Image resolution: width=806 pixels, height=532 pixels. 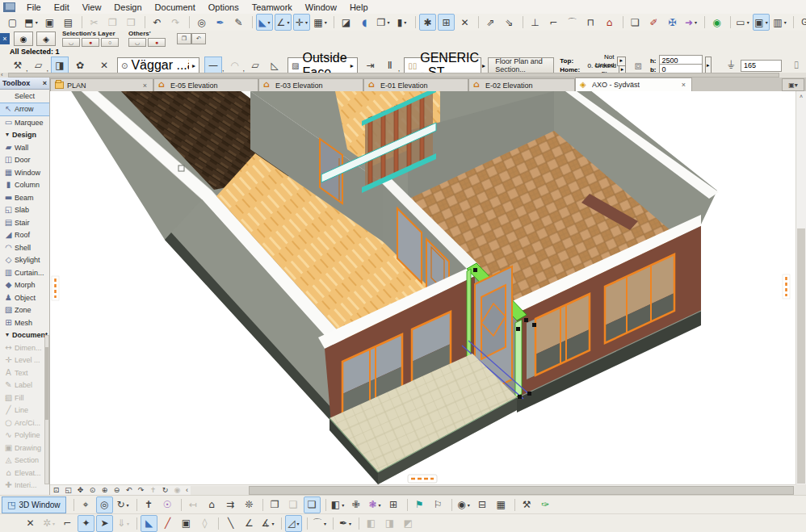 What do you see at coordinates (389, 523) in the screenshot?
I see `editing-plane-alt-button: ◨` at bounding box center [389, 523].